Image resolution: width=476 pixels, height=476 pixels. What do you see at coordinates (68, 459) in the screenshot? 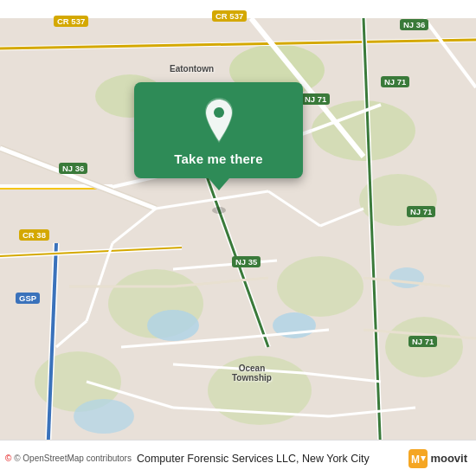
I see `map-attribution: © © OpenStreetMap contributors` at bounding box center [68, 459].